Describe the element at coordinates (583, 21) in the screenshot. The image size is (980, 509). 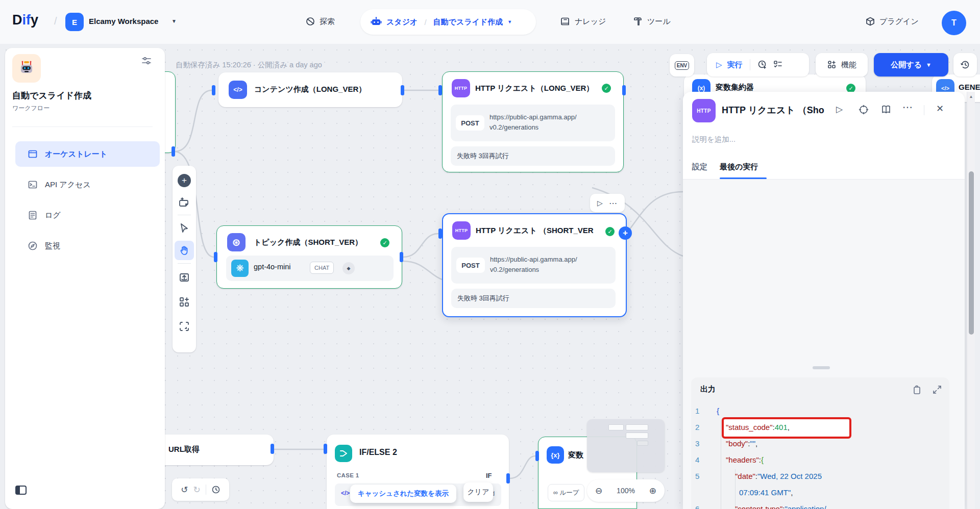
I see `nav-knowledge: ナレッジ` at that location.